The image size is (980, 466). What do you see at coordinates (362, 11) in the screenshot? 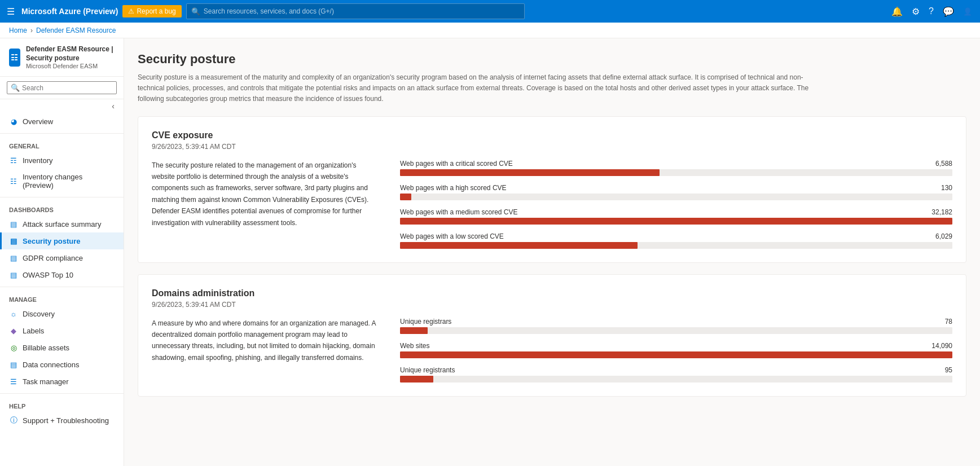
I see `global-search-input` at bounding box center [362, 11].